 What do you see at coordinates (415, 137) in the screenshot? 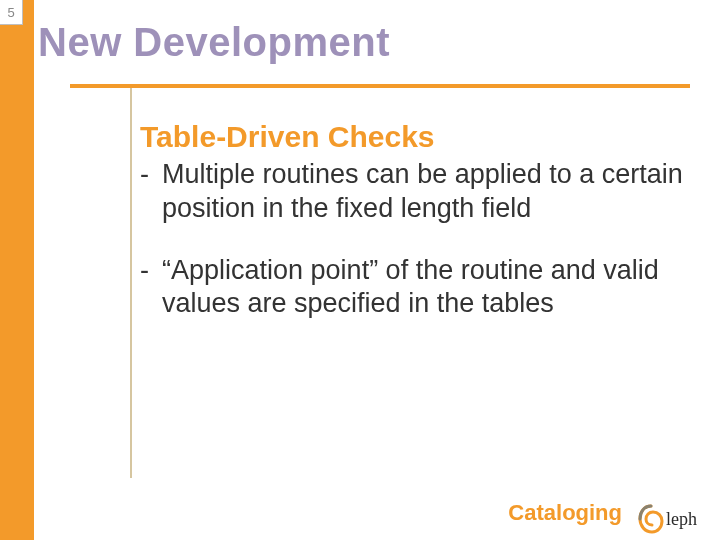
I see `subheading: Table-Driven Checks` at bounding box center [415, 137].